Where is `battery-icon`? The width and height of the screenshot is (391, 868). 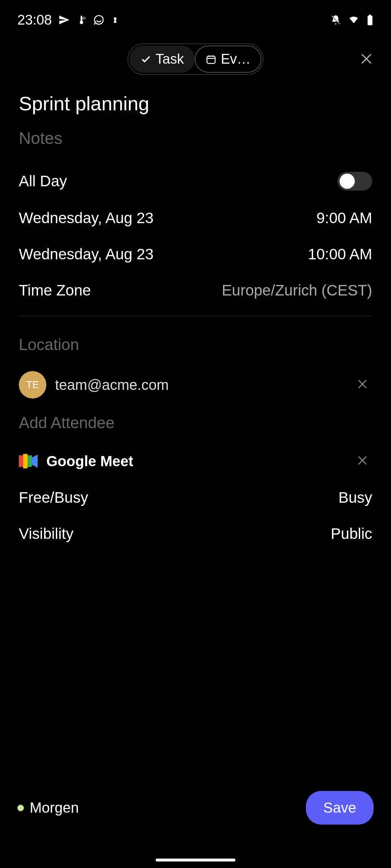
battery-icon is located at coordinates (370, 20).